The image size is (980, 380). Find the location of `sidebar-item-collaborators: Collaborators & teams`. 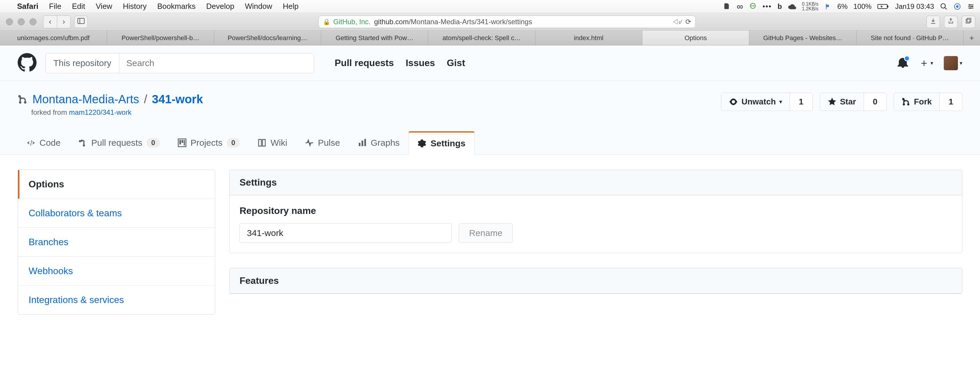

sidebar-item-collaborators: Collaborators & teams is located at coordinates (116, 213).